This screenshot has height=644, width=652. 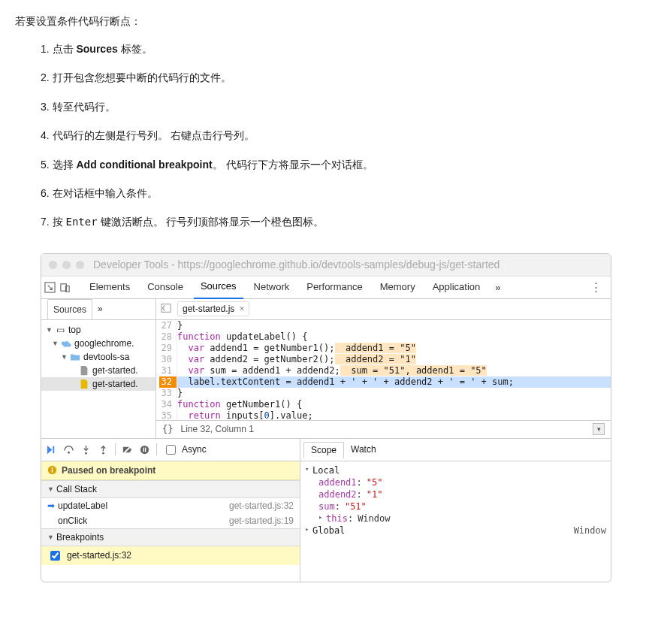 I want to click on breakpoints-header: ▼Breakpoints, so click(x=171, y=537).